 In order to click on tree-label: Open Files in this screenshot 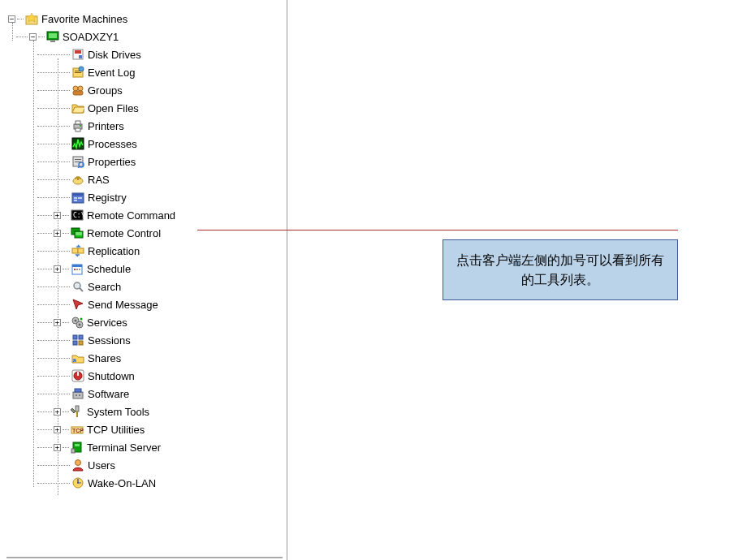, I will do `click(114, 109)`.